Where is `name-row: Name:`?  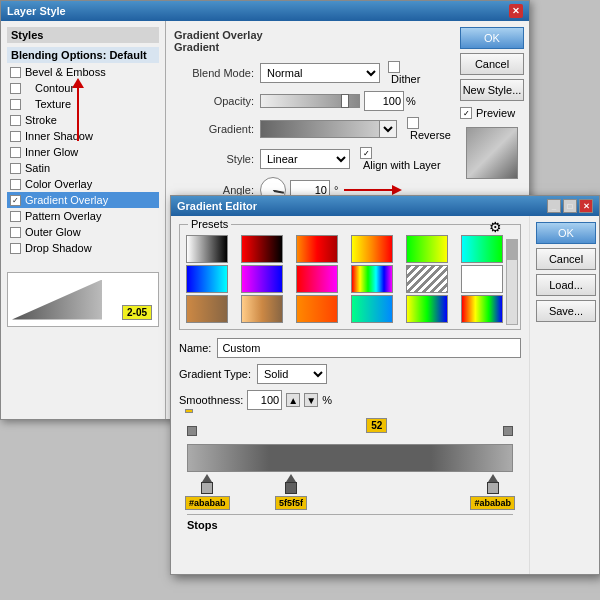
name-row: Name: is located at coordinates (350, 348).